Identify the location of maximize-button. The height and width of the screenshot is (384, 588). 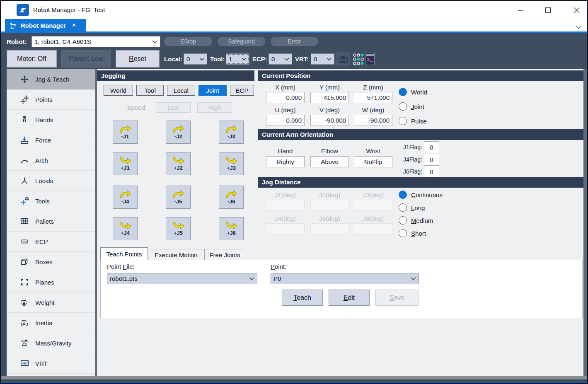
(548, 10).